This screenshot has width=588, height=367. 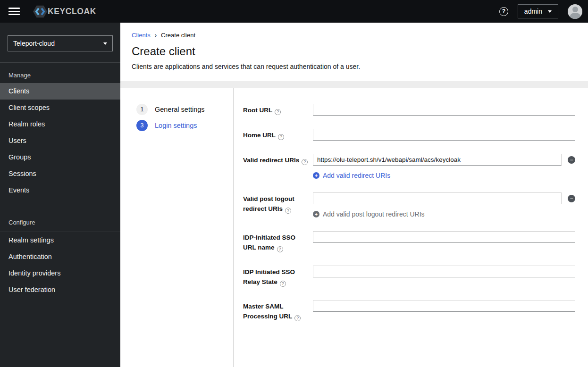 I want to click on sidebar-item-groups: Groups, so click(x=60, y=158).